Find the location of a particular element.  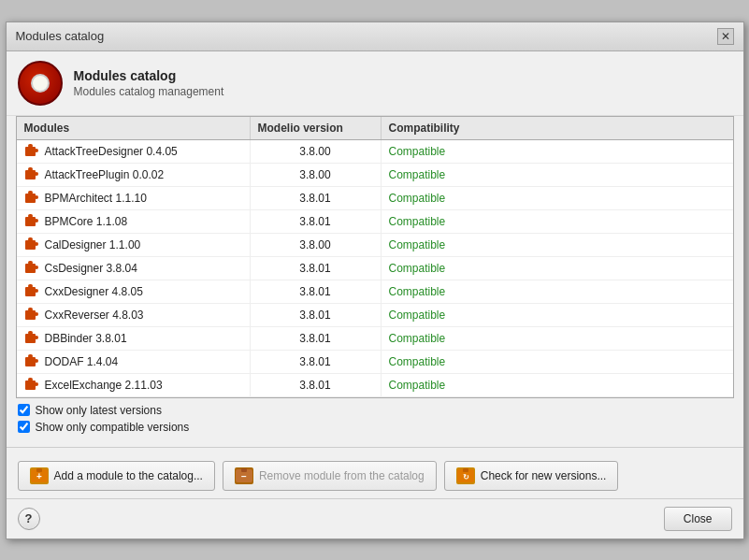

close-dialog-button: Close is located at coordinates (698, 519).